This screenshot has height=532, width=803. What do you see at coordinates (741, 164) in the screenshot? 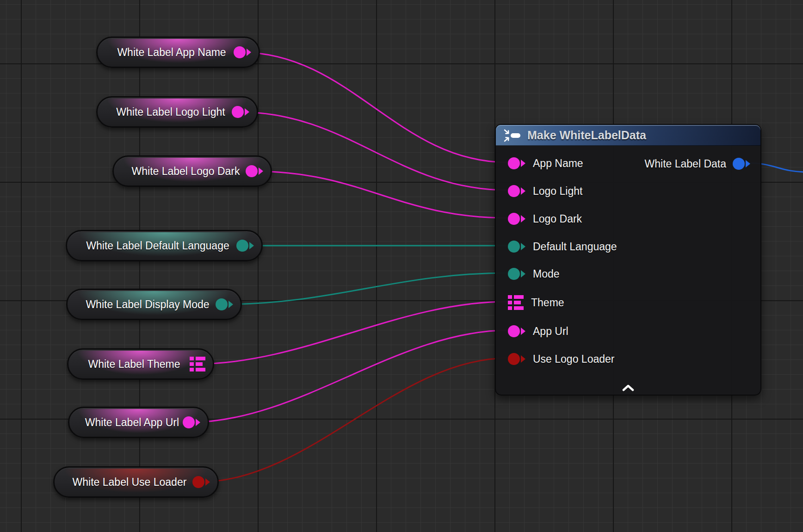
I see `output-pin-white-label-data` at bounding box center [741, 164].